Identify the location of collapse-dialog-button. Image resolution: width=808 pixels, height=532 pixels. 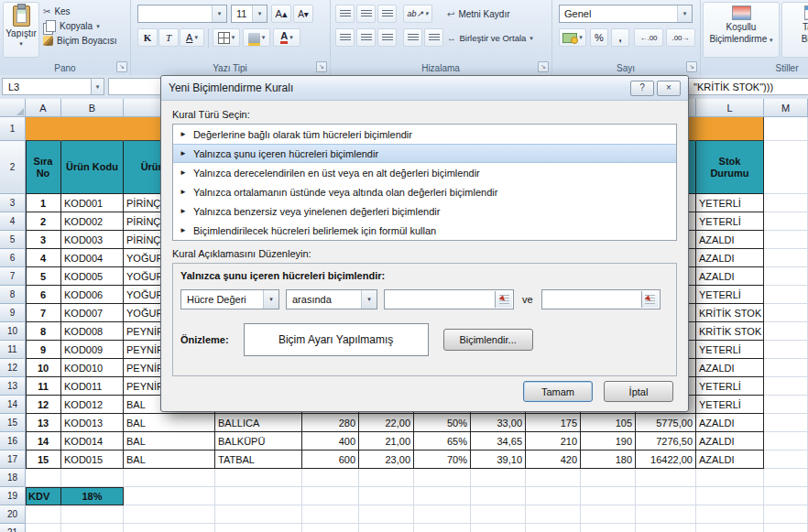
(650, 299).